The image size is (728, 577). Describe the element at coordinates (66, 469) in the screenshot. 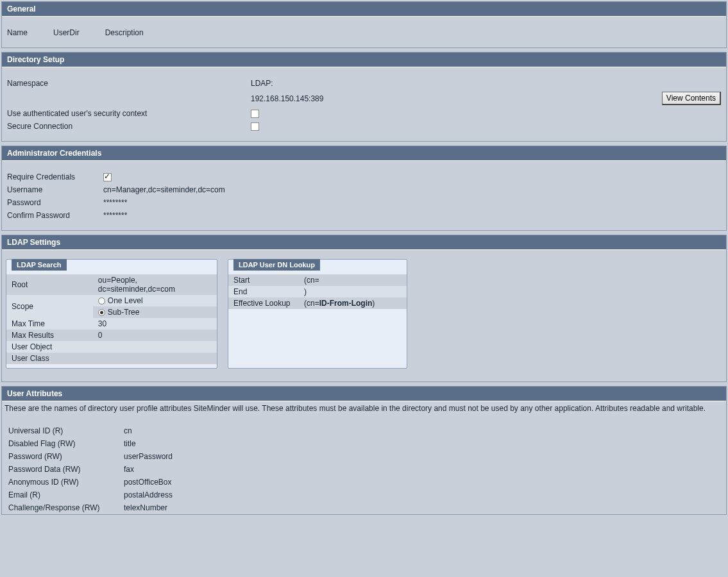

I see `user-attribute-label: Password Data (RW)` at that location.